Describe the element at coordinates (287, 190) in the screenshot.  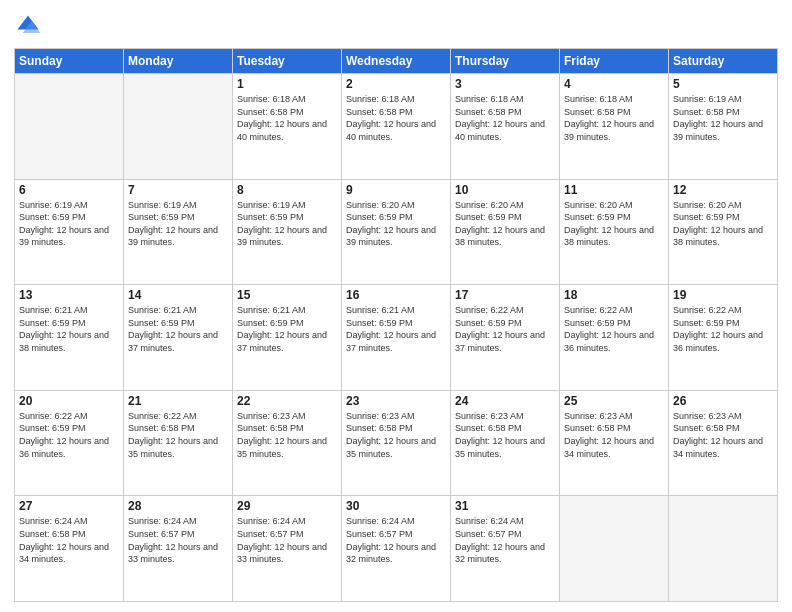
I see `day-number: 8` at that location.